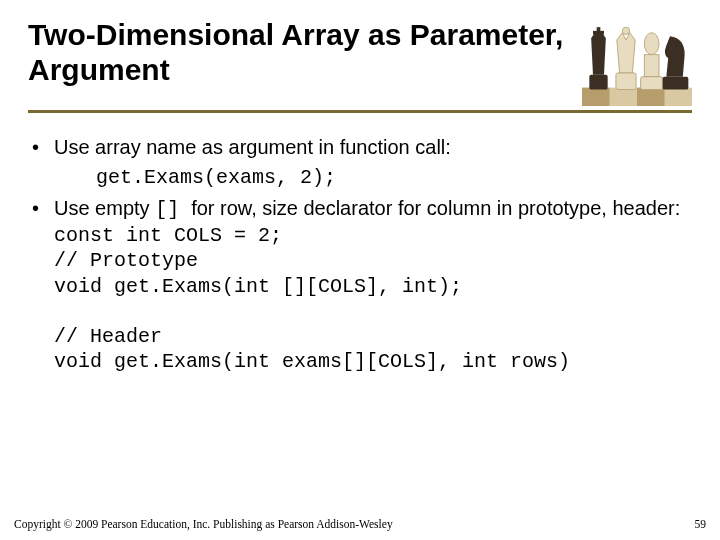  I want to click on title-underline, so click(360, 112).